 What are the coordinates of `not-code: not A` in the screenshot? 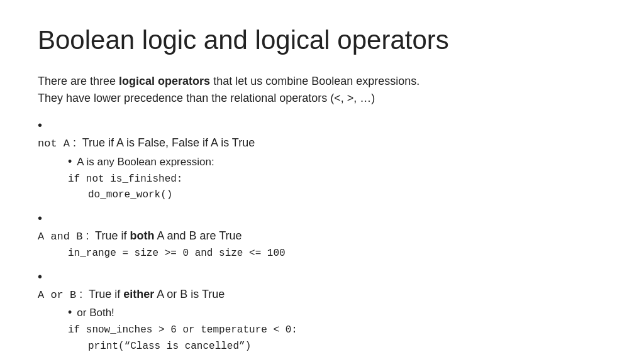 It's located at (54, 143).